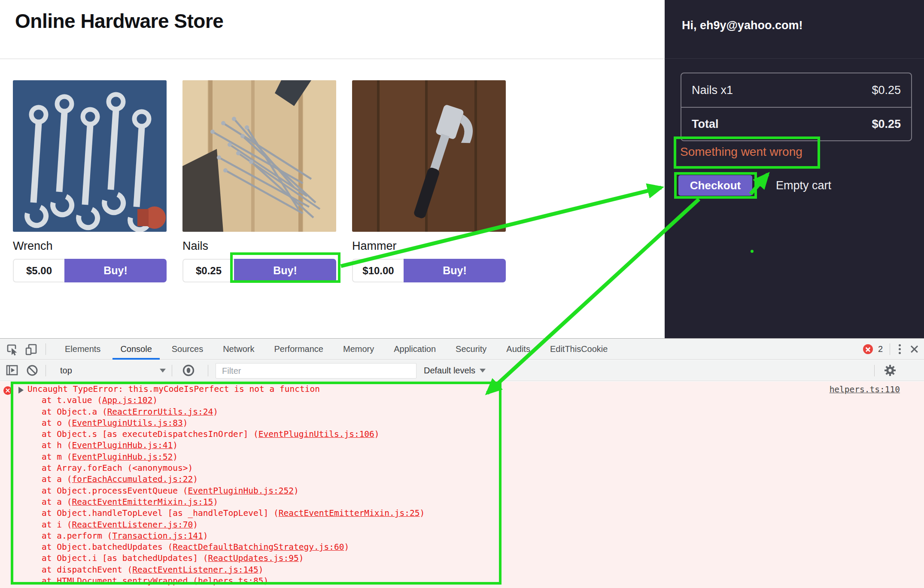 The width and height of the screenshot is (924, 588). What do you see at coordinates (705, 124) in the screenshot?
I see `cart-item-label: Total` at bounding box center [705, 124].